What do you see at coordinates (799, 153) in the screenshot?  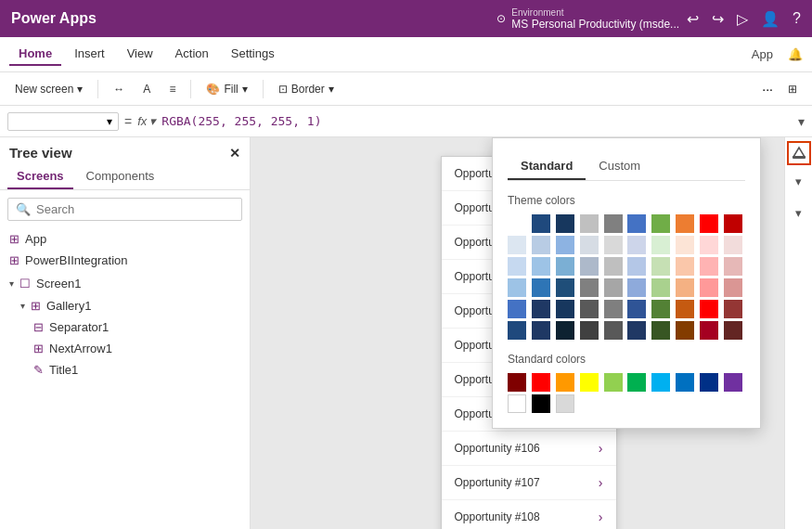 I see `paint-button` at bounding box center [799, 153].